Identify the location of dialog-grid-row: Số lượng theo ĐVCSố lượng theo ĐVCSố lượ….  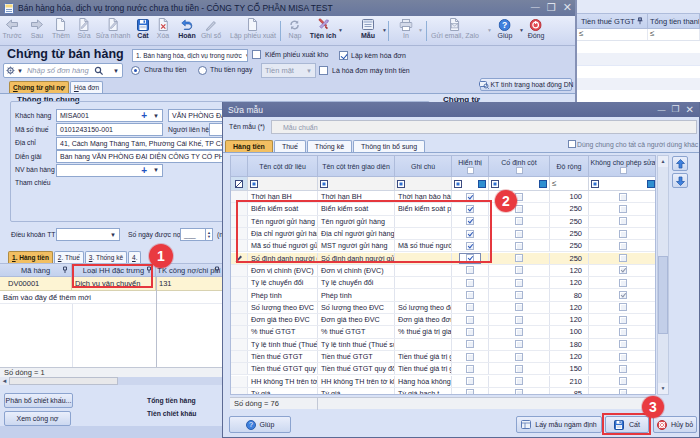
(444, 308).